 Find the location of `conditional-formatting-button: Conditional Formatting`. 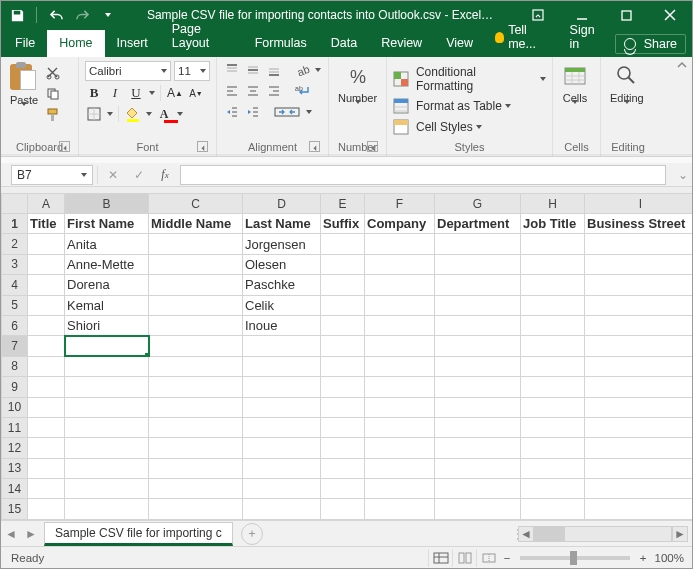

conditional-formatting-button: Conditional Formatting is located at coordinates (470, 79).